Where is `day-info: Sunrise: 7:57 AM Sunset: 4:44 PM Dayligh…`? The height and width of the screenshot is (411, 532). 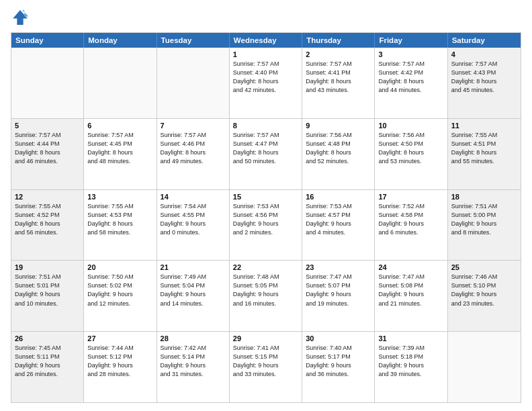
day-info: Sunrise: 7:57 AM Sunset: 4:44 PM Dayligh… is located at coordinates (47, 148).